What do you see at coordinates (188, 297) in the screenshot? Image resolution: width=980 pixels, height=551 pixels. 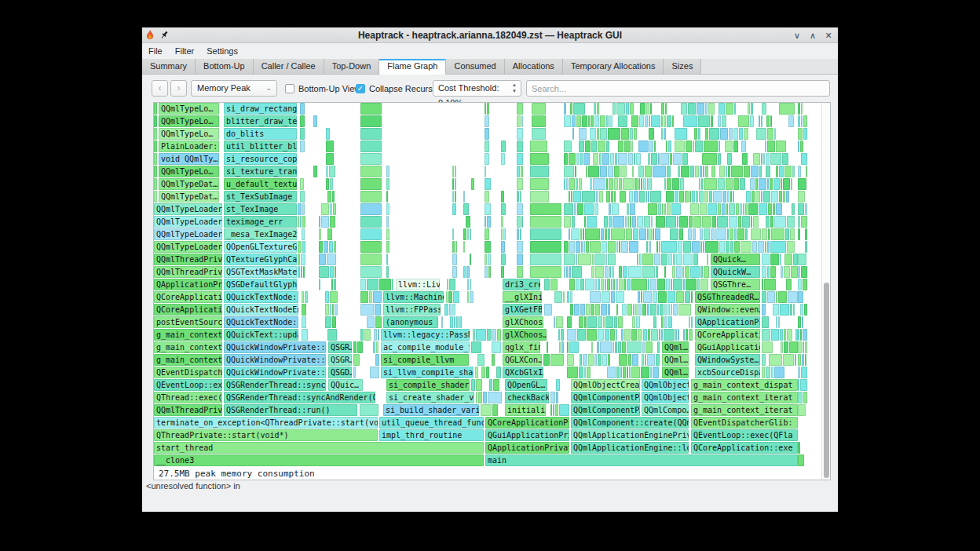 I see `flame-cell: QCoreApplication` at bounding box center [188, 297].